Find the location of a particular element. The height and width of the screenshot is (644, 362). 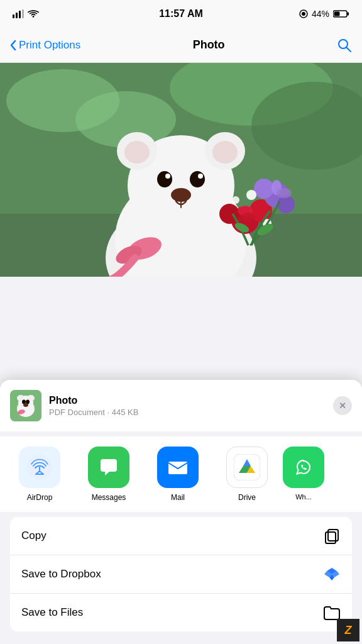

share-file-subtitle: PDF Document · 445 KB is located at coordinates (187, 413).